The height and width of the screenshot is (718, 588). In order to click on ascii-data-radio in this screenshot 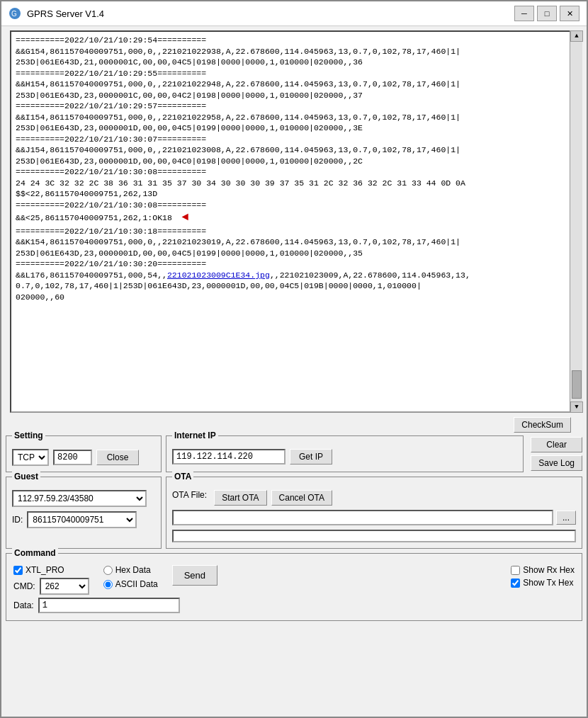, I will do `click(108, 585)`.